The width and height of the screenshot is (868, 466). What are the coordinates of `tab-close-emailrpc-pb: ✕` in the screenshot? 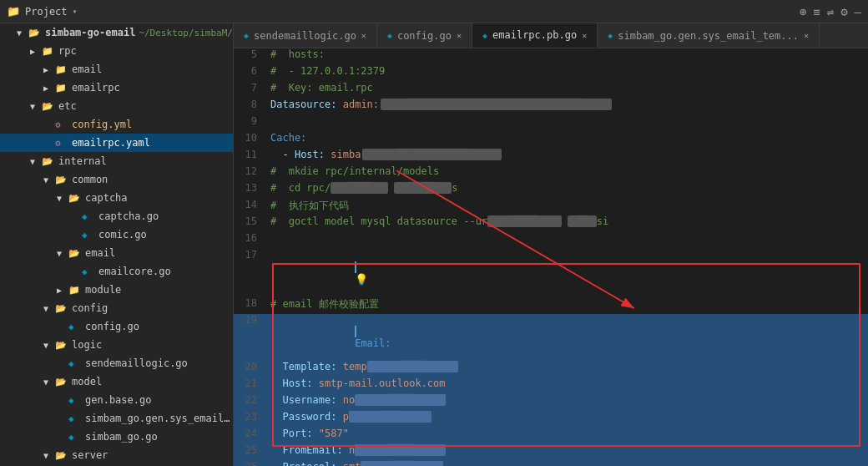 It's located at (584, 35).